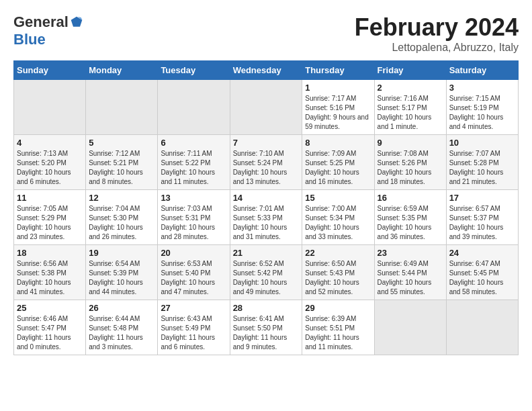  What do you see at coordinates (339, 163) in the screenshot?
I see `calendar-cell: 8Sunrise: 7:09 AMSunset: 5:25 PMDaylight…` at bounding box center [339, 163].